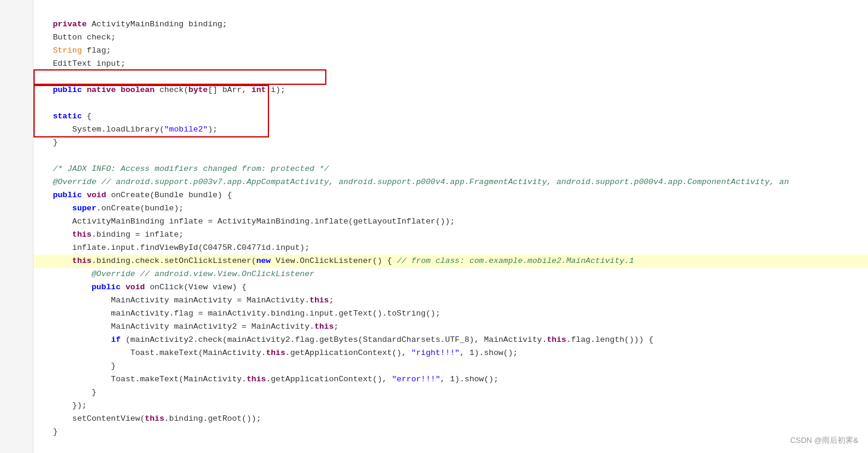 The image size is (868, 453). What do you see at coordinates (434, 169) in the screenshot?
I see `code-line: /* JADX INFO: Access modifiers changed f…` at bounding box center [434, 169].